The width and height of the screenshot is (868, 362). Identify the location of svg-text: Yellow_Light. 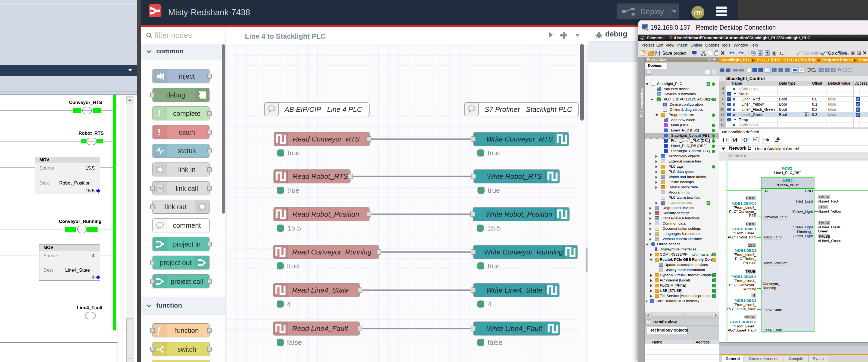
(803, 212).